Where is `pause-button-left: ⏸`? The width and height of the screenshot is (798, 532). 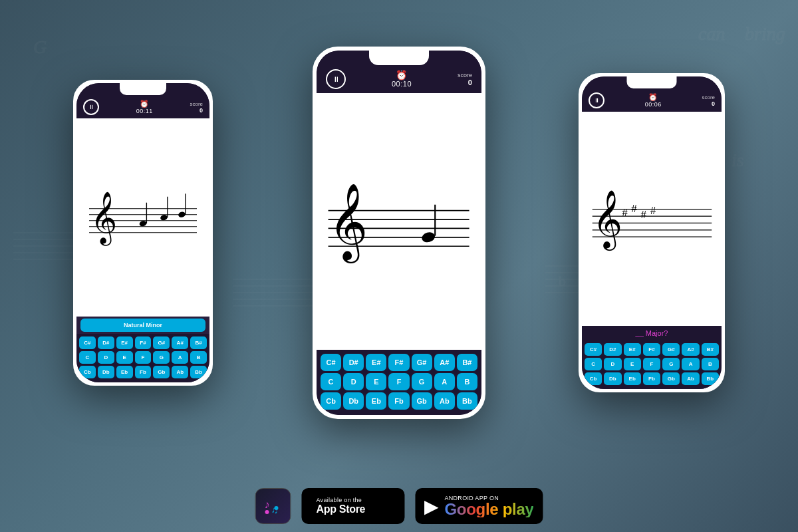 pause-button-left: ⏸ is located at coordinates (91, 107).